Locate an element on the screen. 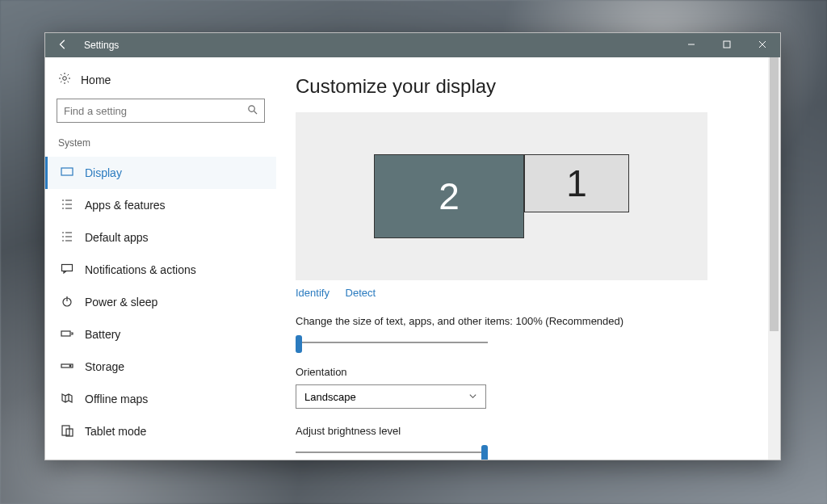 This screenshot has width=827, height=504. sidebar-item-label: Apps & features is located at coordinates (125, 205).